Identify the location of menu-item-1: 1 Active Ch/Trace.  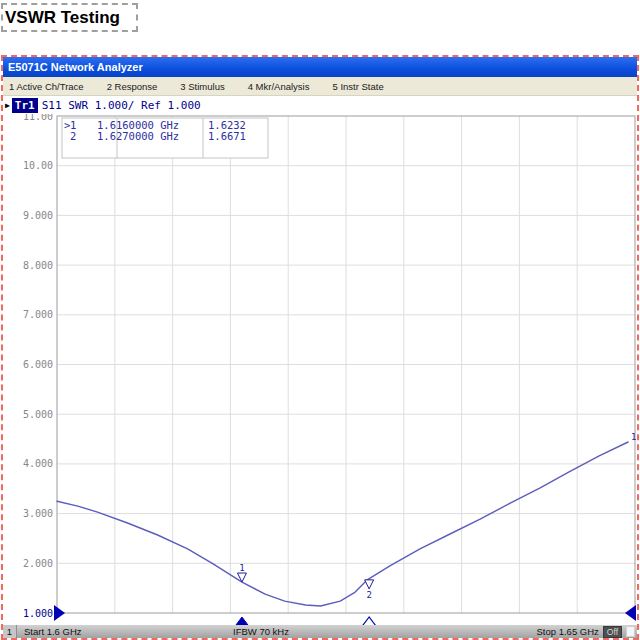
(46, 86).